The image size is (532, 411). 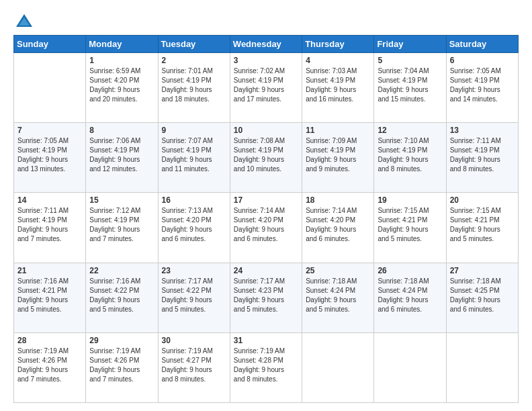 I want to click on day-cell: 5Sunrise: 7:04 AM Sunset: 4:19 PM Daylig…, so click(x=410, y=88).